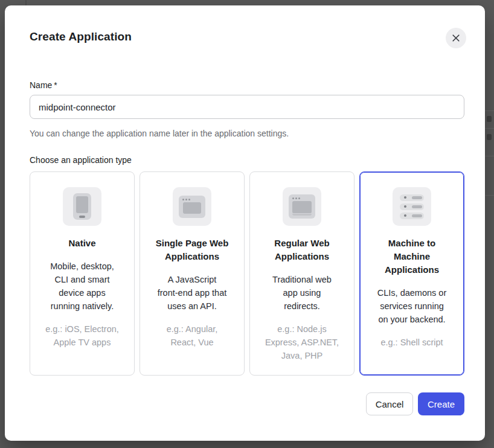 Image resolution: width=494 pixels, height=448 pixels. I want to click on mobile-phone-icon, so click(82, 206).